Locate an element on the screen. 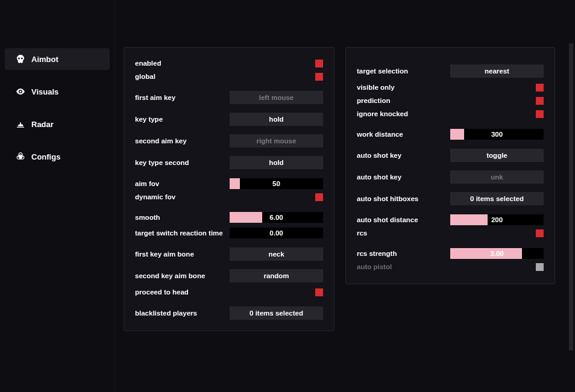 This screenshot has height=392, width=575. key-type-second-select: hold is located at coordinates (276, 163).